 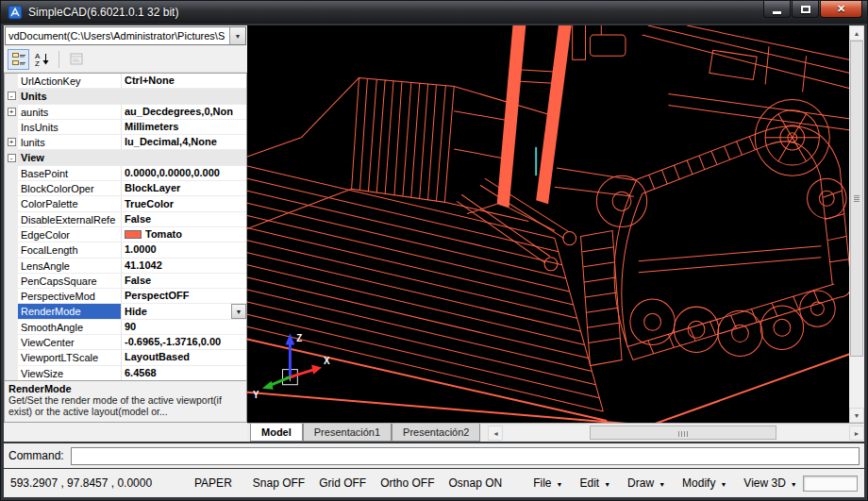 What do you see at coordinates (184, 111) in the screenshot?
I see `property-value: au_Decdegrees,0,Non` at bounding box center [184, 111].